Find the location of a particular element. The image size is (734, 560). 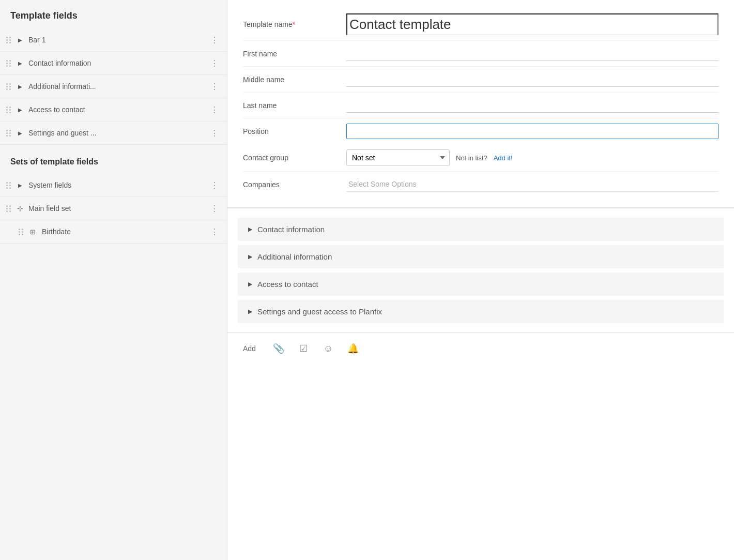

companies-value: Select Some Options is located at coordinates (532, 184).